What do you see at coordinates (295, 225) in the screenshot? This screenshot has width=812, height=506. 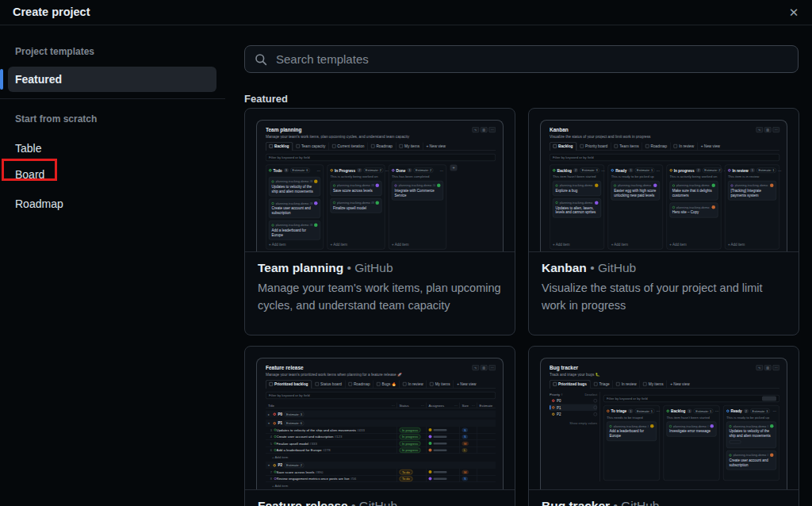 I see `preview-card-repo: planning-tracking-demo #878` at bounding box center [295, 225].